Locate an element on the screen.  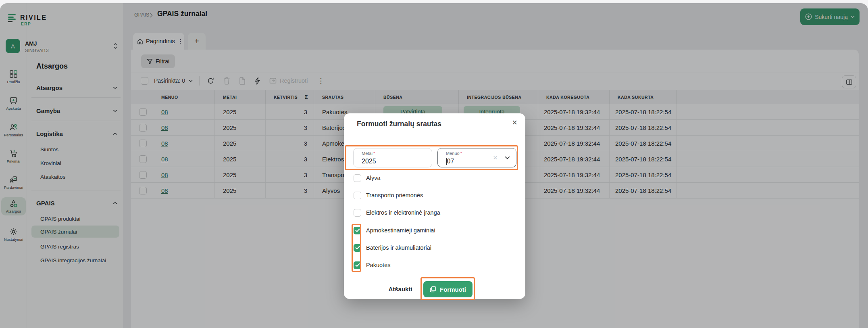
clear-icon: × is located at coordinates (495, 158).